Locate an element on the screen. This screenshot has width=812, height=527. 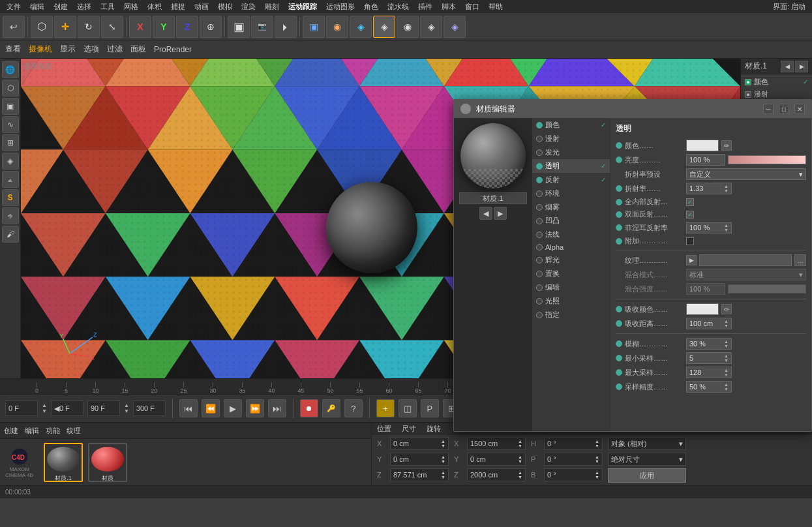
select-tool-button: ⬡ is located at coordinates (42, 27).